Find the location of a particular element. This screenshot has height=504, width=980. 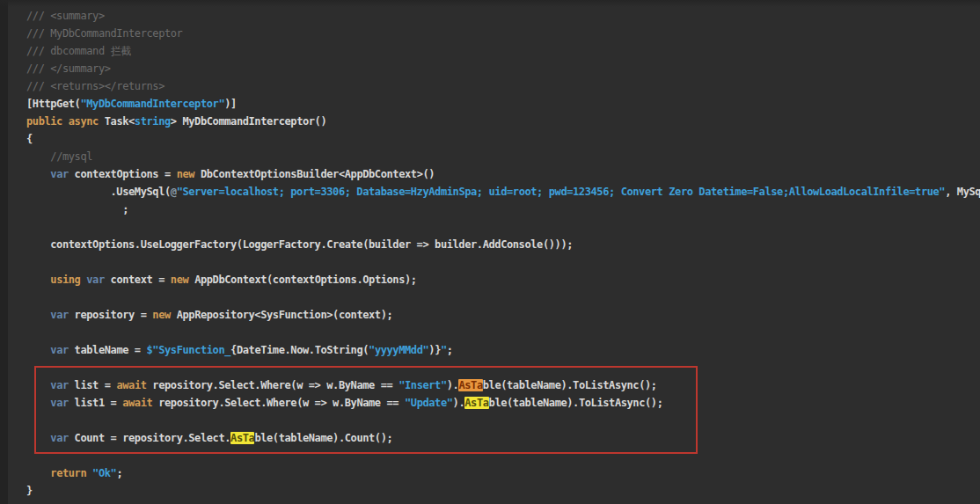

code-line: public async Task<string> MyDbCommandInt… is located at coordinates (503, 121).